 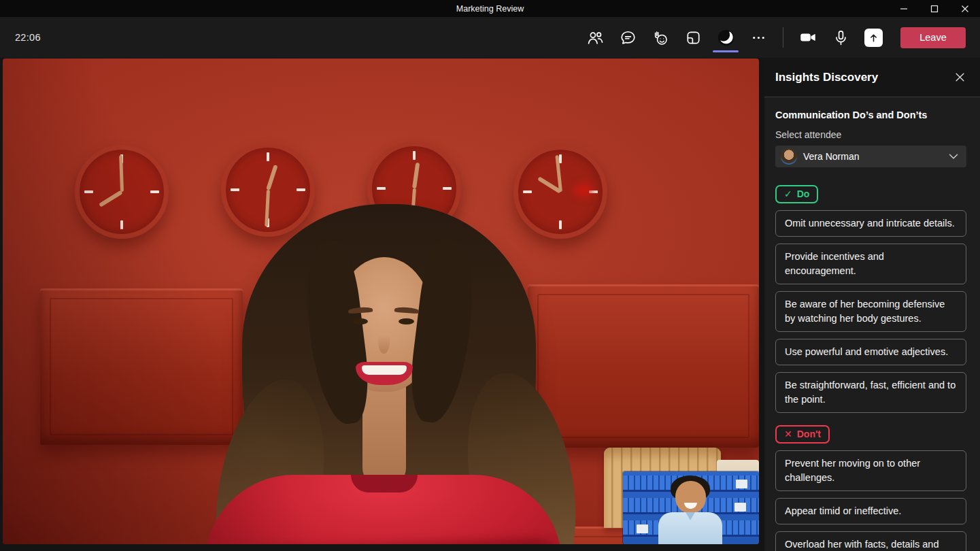 I want to click on rooms-icon, so click(x=694, y=38).